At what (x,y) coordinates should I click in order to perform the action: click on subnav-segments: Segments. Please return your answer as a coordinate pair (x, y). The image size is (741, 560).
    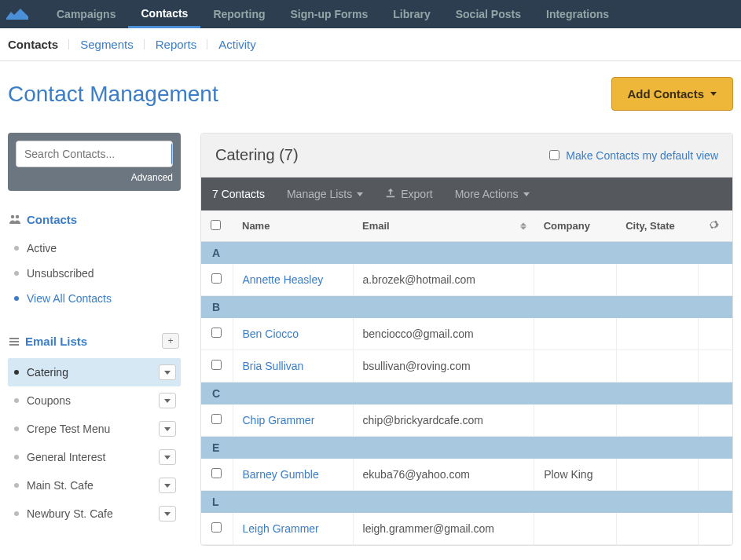
    Looking at the image, I should click on (107, 44).